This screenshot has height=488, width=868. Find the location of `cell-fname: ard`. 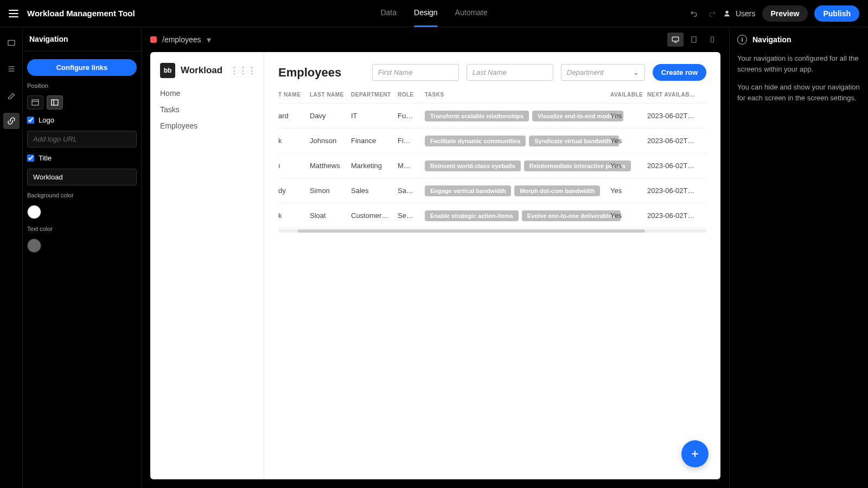

cell-fname: ard is located at coordinates (294, 116).